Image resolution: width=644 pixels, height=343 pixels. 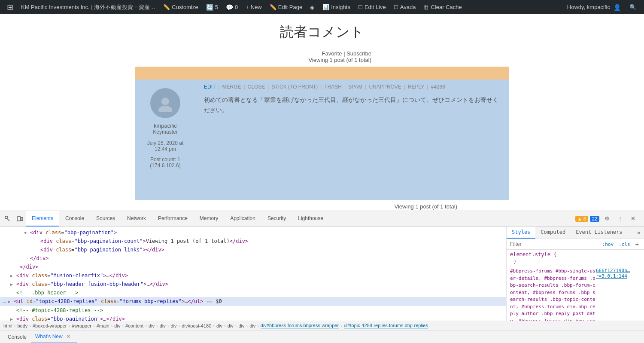 What do you see at coordinates (594, 7) in the screenshot?
I see `user-menu: Howdy, kmpacific 👤` at bounding box center [594, 7].